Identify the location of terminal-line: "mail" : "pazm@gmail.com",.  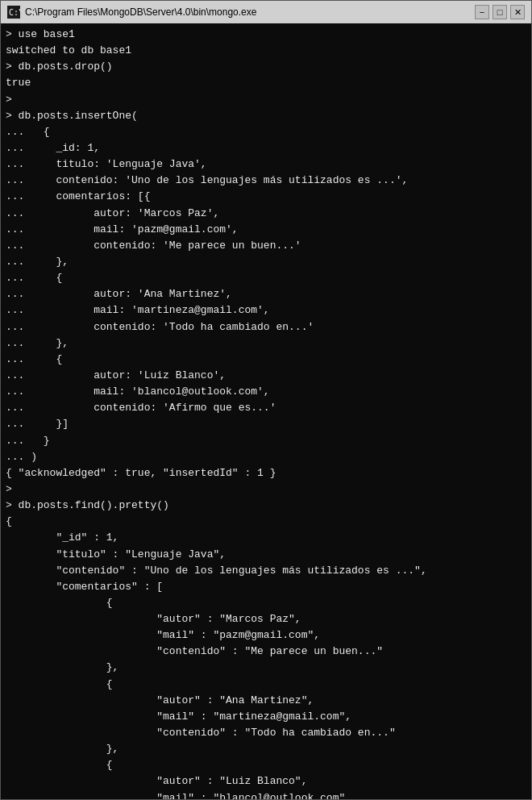
(266, 635).